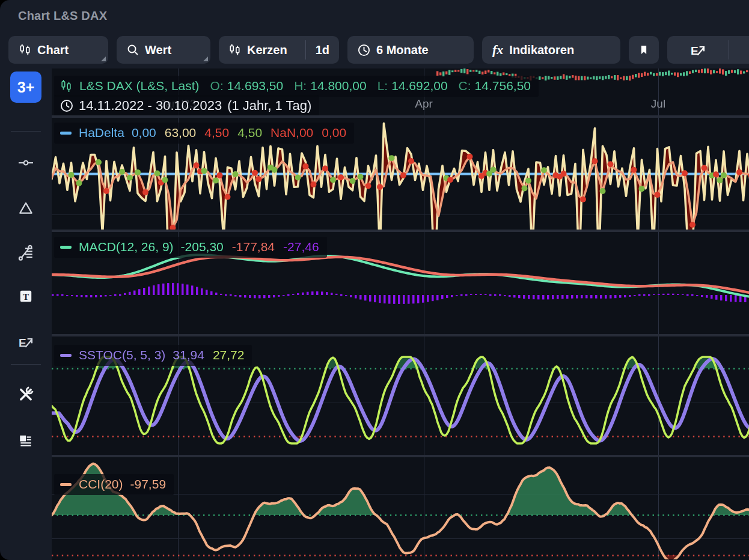 The height and width of the screenshot is (560, 749). I want to click on range-label: 6 Monate, so click(403, 50).